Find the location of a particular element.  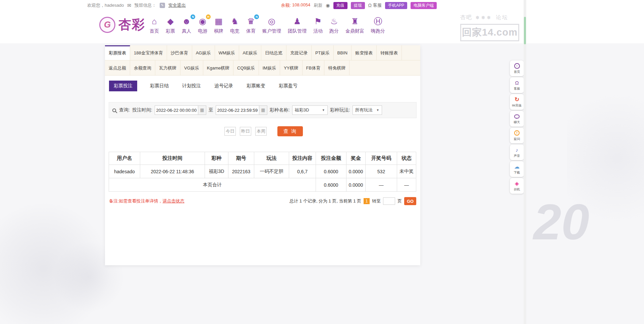

nav-item-hi-paofen: Ⓗ 嗨跑分 is located at coordinates (378, 25).